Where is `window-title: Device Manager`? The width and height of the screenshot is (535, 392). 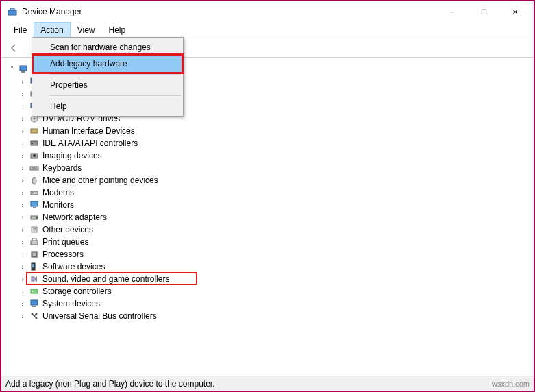
window-title: Device Manager is located at coordinates (229, 12).